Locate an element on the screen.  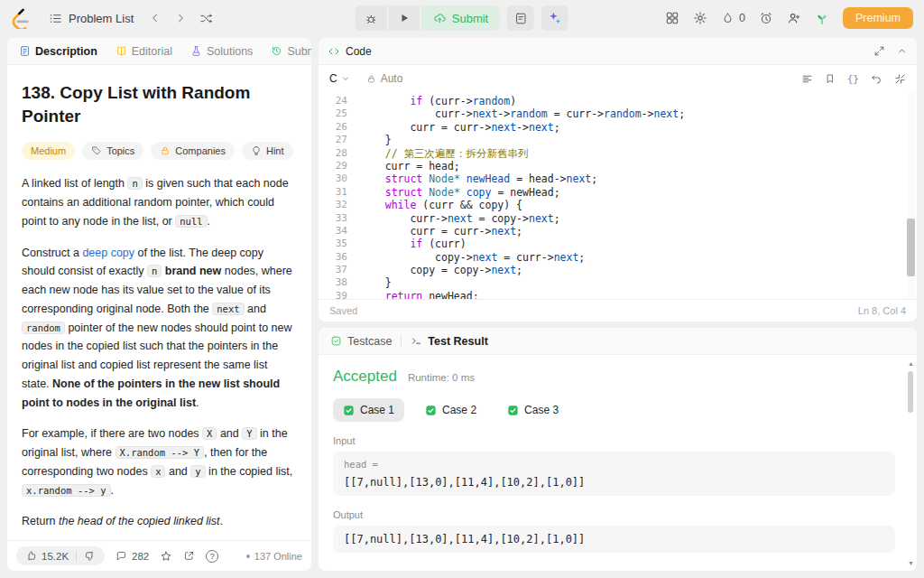
book-icon is located at coordinates (121, 51).